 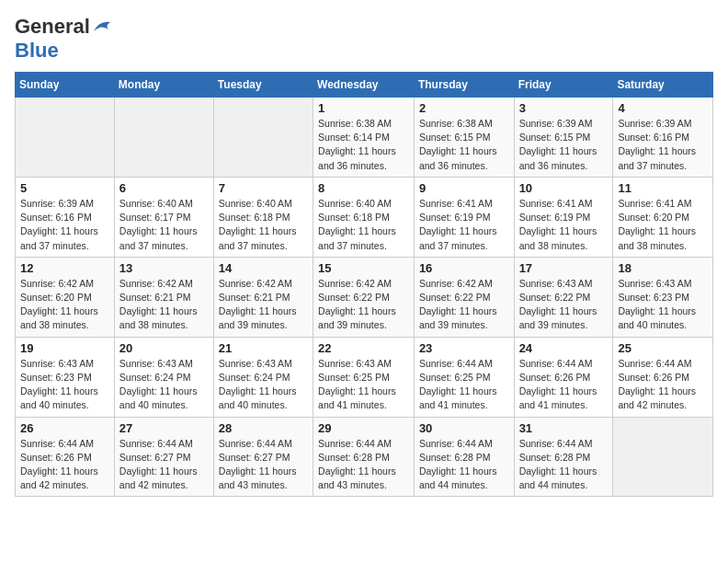 I want to click on day-number: 26, so click(x=64, y=429).